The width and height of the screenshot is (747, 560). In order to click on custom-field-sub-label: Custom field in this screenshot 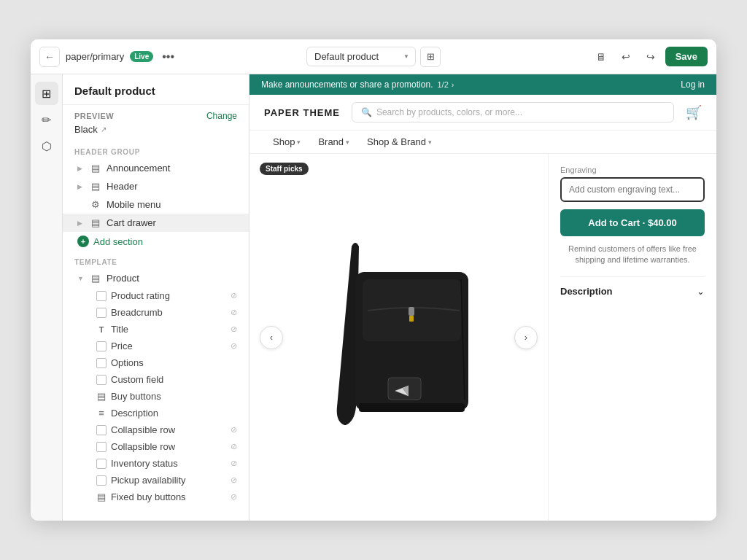, I will do `click(137, 379)`.